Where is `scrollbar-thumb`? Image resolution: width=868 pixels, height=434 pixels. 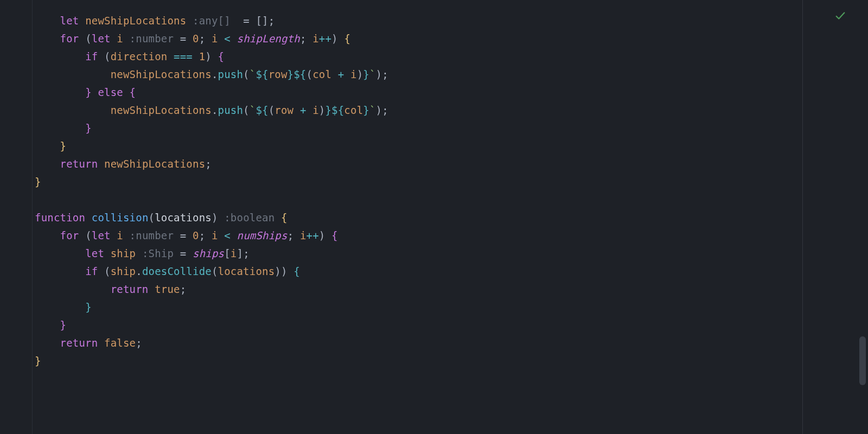 scrollbar-thumb is located at coordinates (863, 361).